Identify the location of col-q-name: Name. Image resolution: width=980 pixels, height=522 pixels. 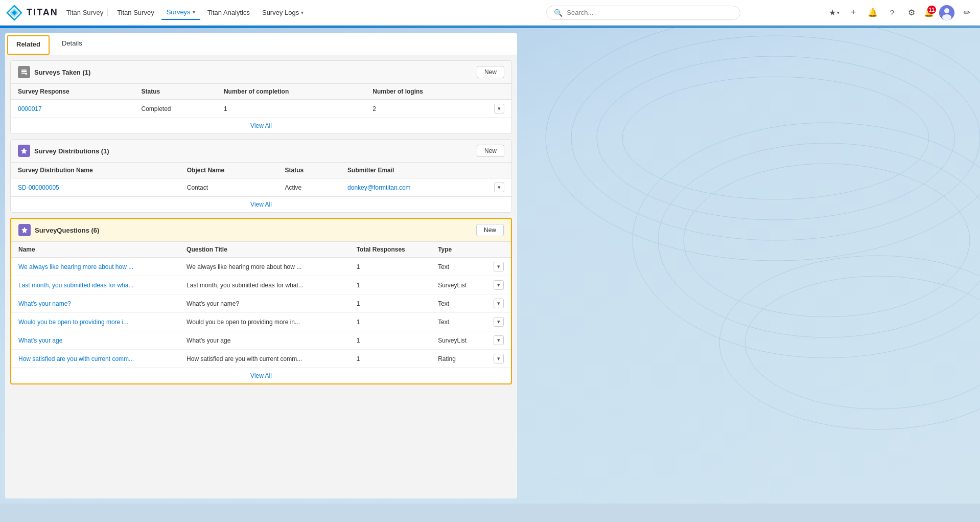
(95, 249).